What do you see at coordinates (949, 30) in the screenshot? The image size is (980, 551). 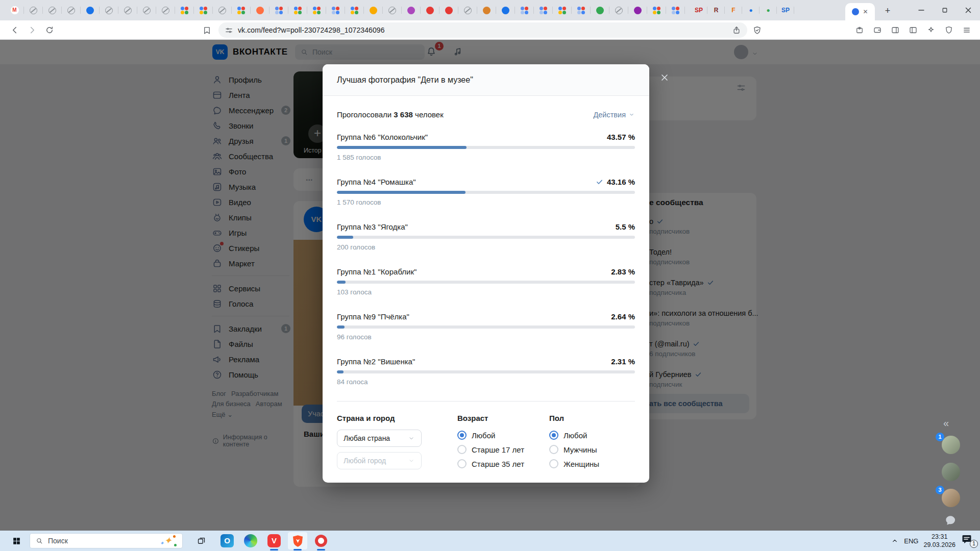 I see `vpn-shield-icon` at bounding box center [949, 30].